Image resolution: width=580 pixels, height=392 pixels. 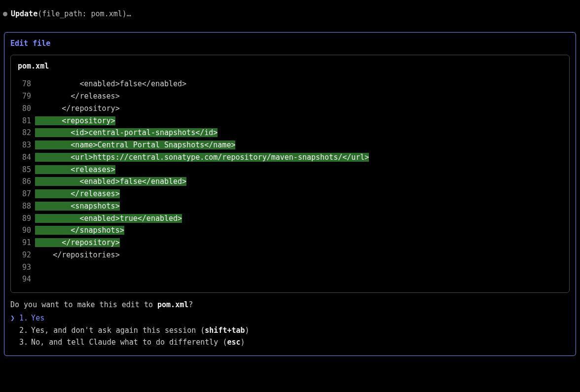 What do you see at coordinates (77, 96) in the screenshot?
I see `context-text: </releases>` at bounding box center [77, 96].